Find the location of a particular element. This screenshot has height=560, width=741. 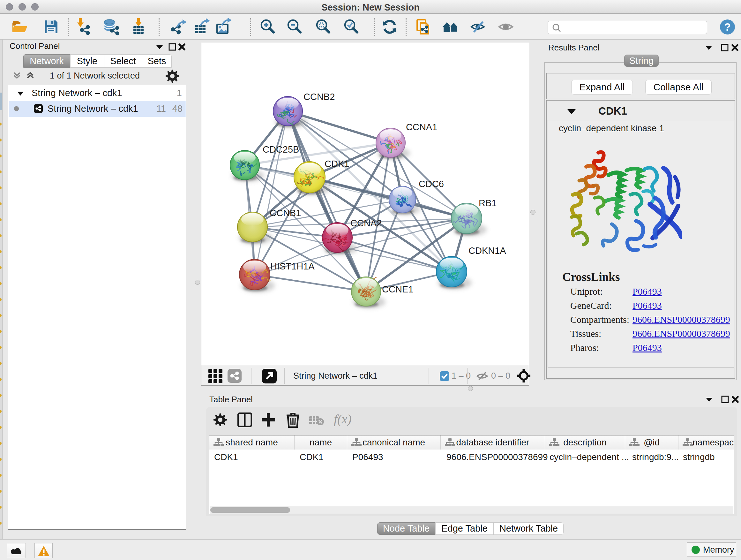

svg-text: CDC6 is located at coordinates (431, 184).